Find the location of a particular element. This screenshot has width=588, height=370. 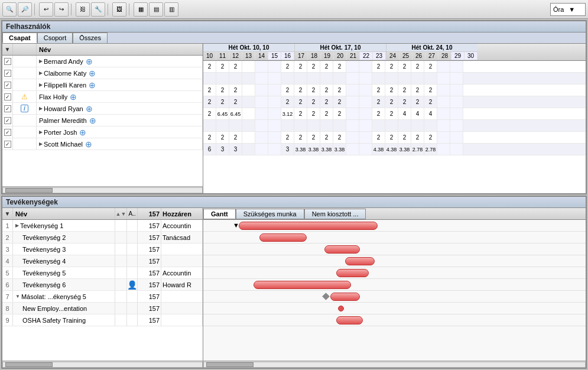

act-row-6: 6 Tevékenység 6 👤 157 Howard R is located at coordinates (103, 285).